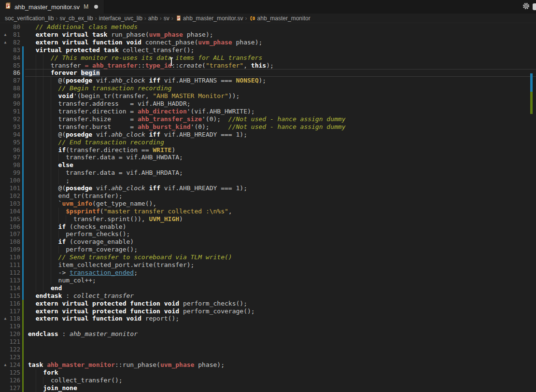 The image size is (536, 392). What do you see at coordinates (268, 58) in the screenshot?
I see `code-line: 84 // This monitor re-uses its data item…` at bounding box center [268, 58].